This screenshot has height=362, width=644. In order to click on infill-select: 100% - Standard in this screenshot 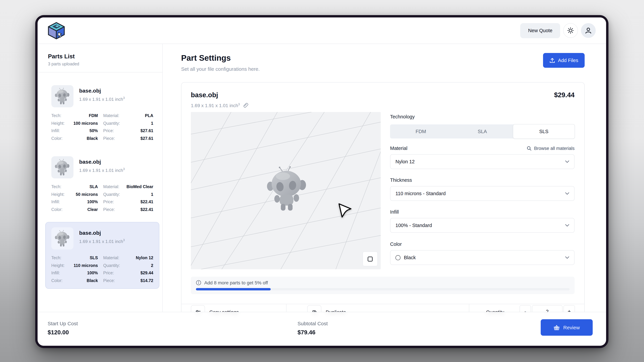, I will do `click(482, 226)`.